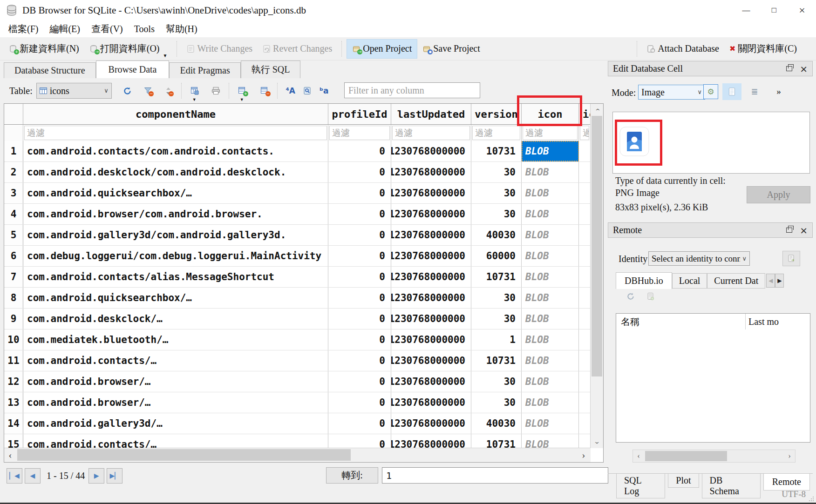  I want to click on import-certificate-button, so click(791, 259).